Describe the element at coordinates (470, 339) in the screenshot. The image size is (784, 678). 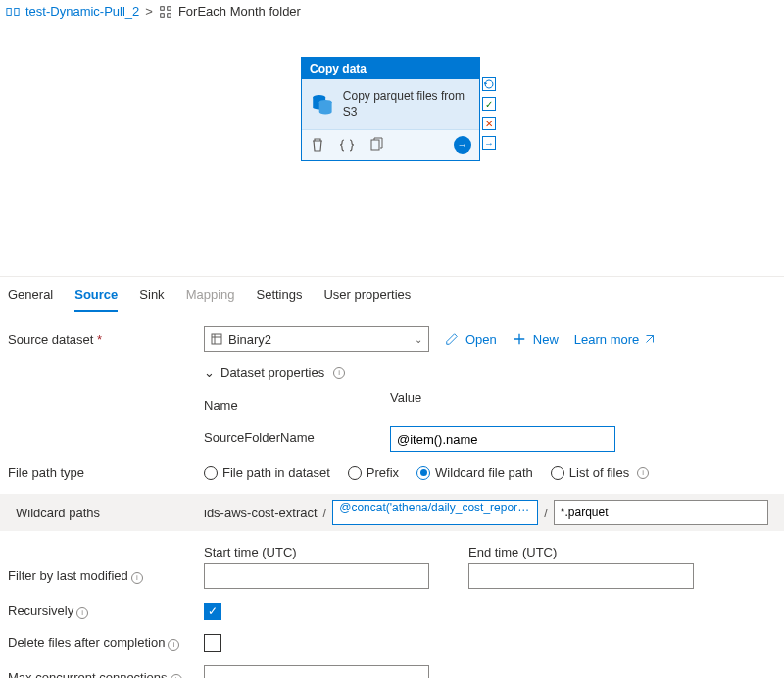
I see `open-dataset-button: Open` at that location.